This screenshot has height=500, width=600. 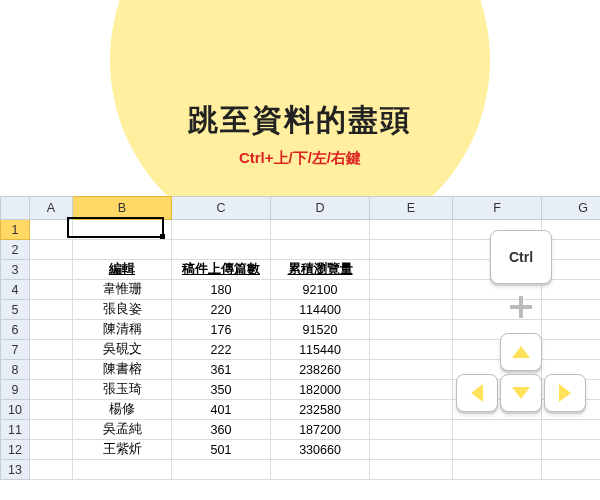 What do you see at coordinates (222, 370) in the screenshot?
I see `cell: 361` at bounding box center [222, 370].